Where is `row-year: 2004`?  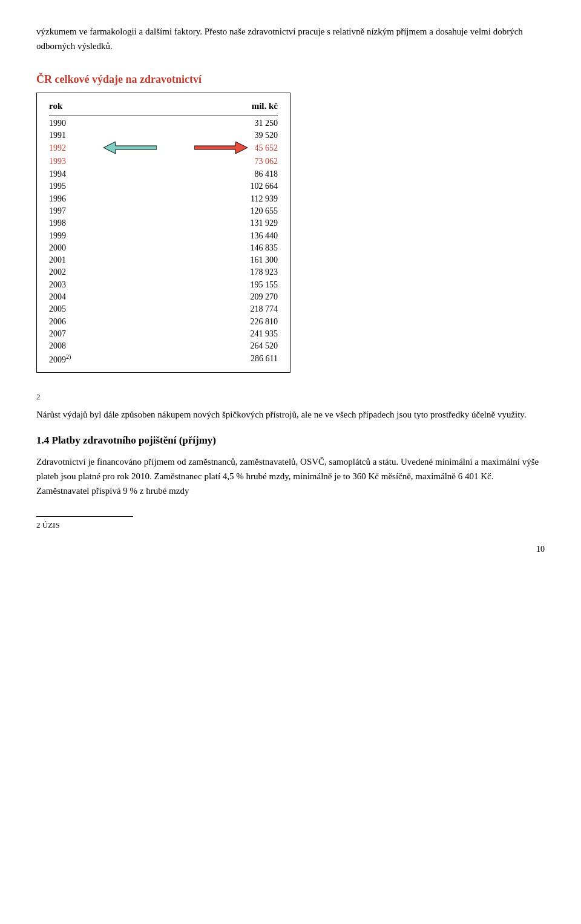
row-year: 2004 is located at coordinates (73, 297).